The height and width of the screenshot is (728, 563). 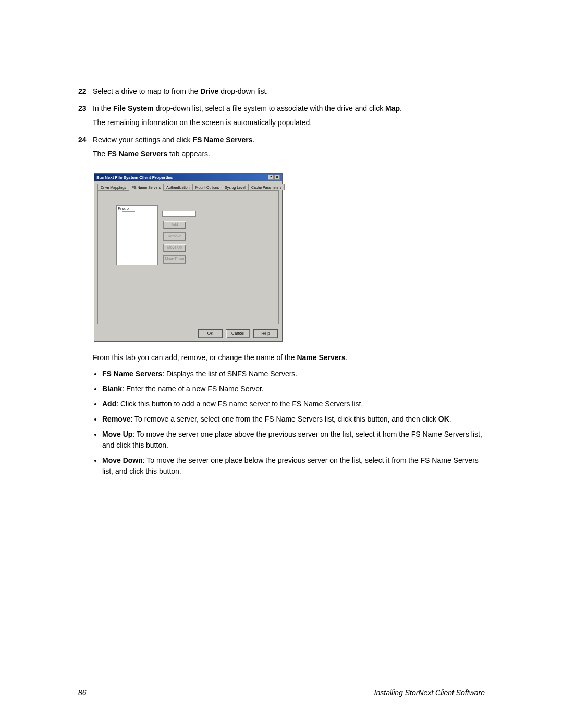 I want to click on step-23: 23 In the File System drop-down list, se…, so click(x=282, y=117).